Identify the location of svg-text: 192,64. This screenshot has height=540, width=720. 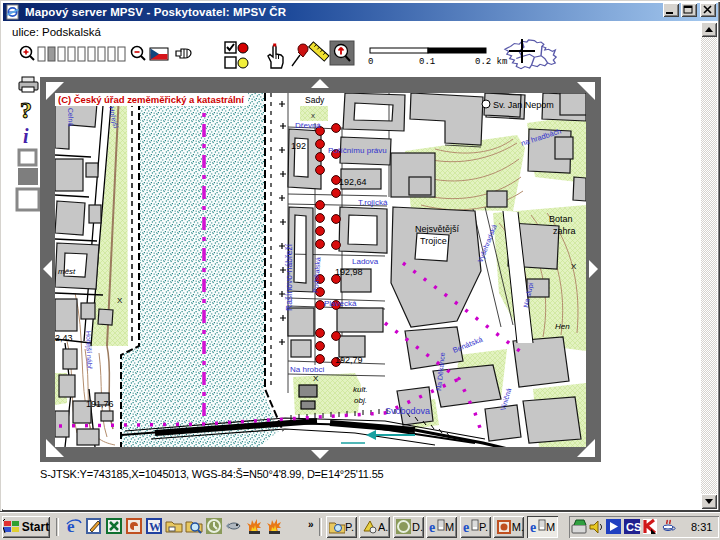
(353, 182).